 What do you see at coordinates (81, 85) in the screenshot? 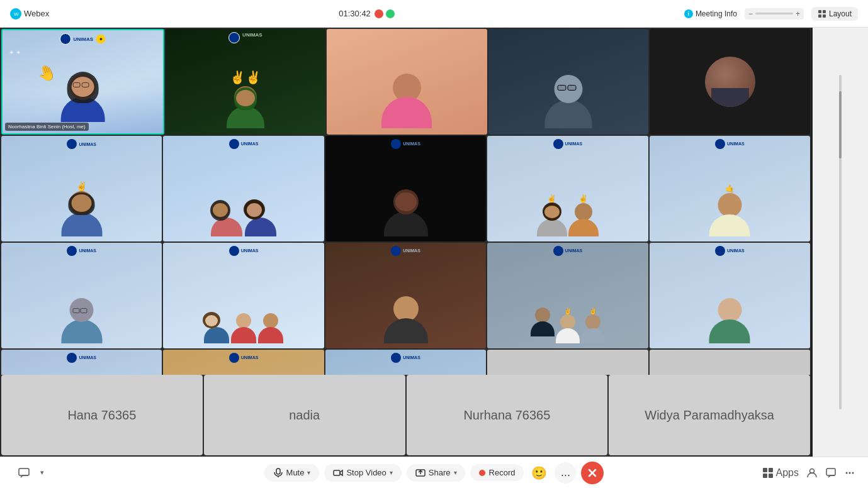
I see `glasses` at bounding box center [81, 85].